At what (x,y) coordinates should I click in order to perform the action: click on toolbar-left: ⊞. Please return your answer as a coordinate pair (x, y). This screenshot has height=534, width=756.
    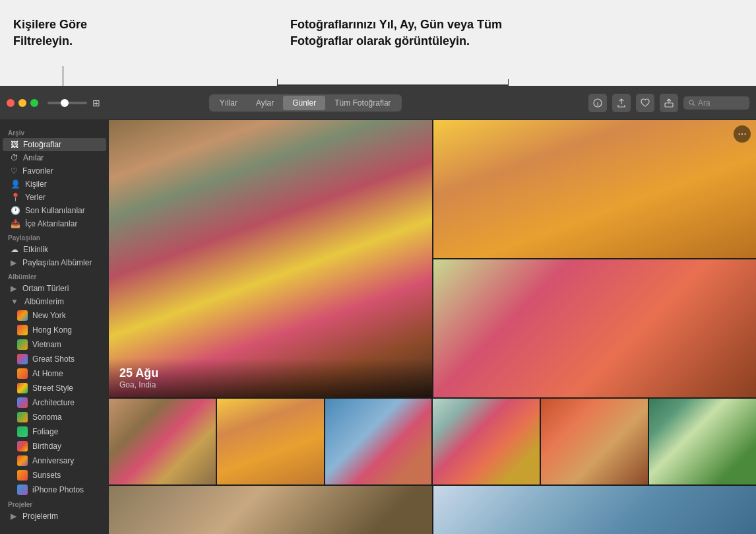
    Looking at the image, I should click on (61, 103).